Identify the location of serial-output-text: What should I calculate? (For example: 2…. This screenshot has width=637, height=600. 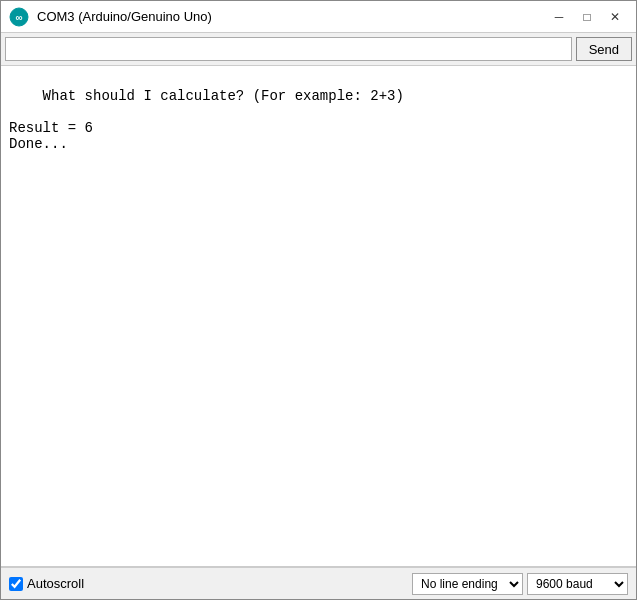
(206, 120).